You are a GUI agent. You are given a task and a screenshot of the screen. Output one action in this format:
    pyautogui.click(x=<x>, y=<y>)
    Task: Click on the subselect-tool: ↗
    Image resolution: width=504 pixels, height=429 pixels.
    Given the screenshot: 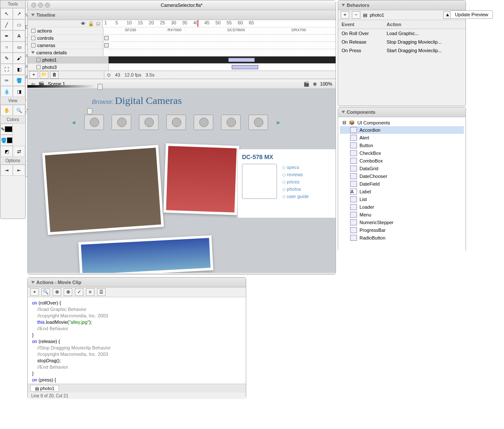 What is the action you would take?
    pyautogui.click(x=19, y=14)
    